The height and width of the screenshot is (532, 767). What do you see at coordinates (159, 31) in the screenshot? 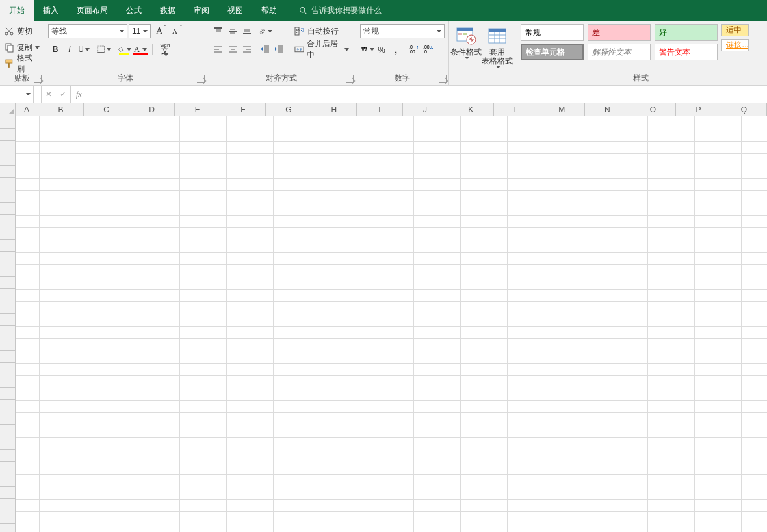
I see `increase-font-button: Aˆ` at bounding box center [159, 31].